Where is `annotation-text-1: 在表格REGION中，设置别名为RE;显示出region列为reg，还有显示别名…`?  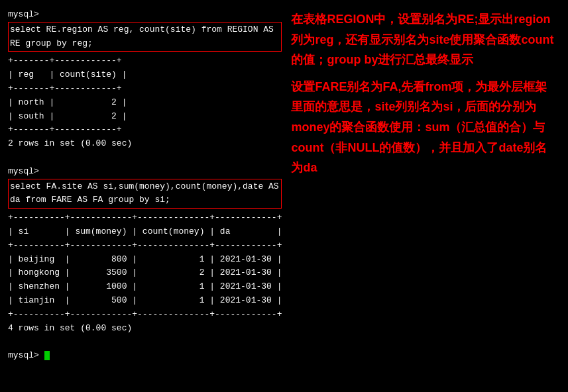
annotation-text-1: 在表格REGION中，设置别名为RE;显示出region列为reg，还有显示别名… is located at coordinates (422, 40).